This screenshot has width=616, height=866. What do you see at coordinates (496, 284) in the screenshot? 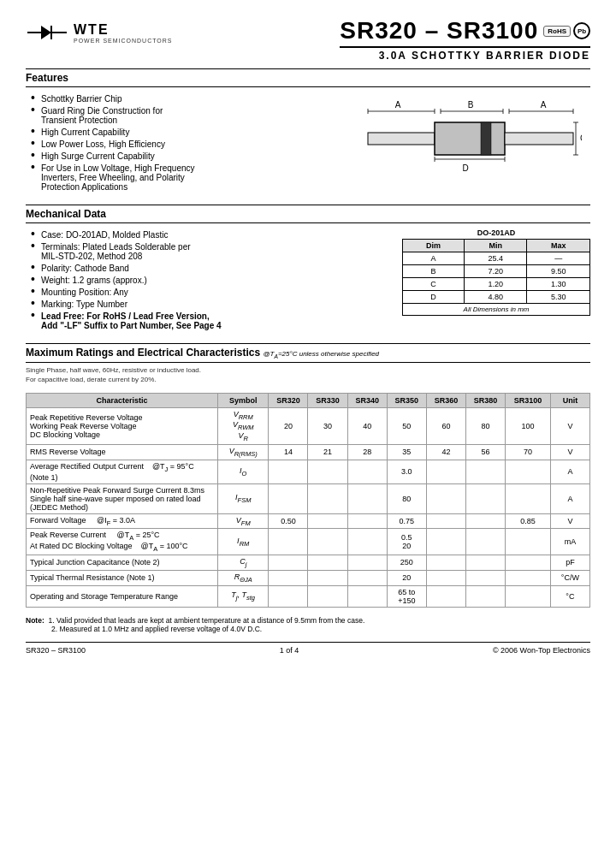
I see `table-row: C 1.20 1.30` at bounding box center [496, 284].